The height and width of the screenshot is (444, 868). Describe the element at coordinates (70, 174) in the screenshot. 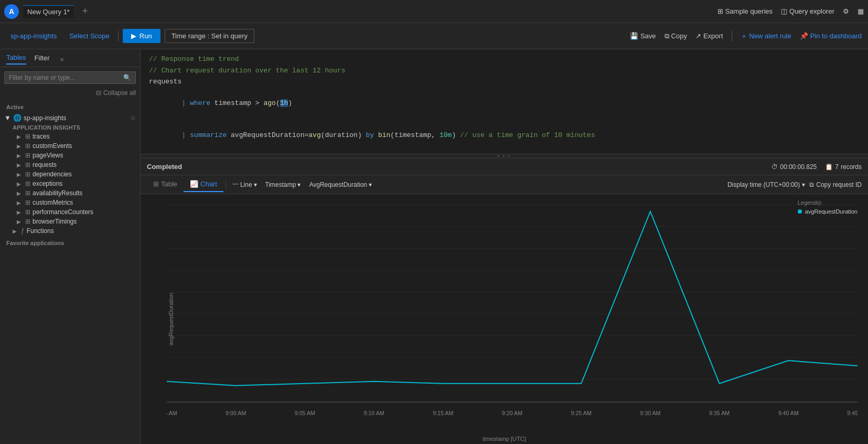

I see `sidebar-item-dependencies: ▶ ⊞ dependencies` at that location.